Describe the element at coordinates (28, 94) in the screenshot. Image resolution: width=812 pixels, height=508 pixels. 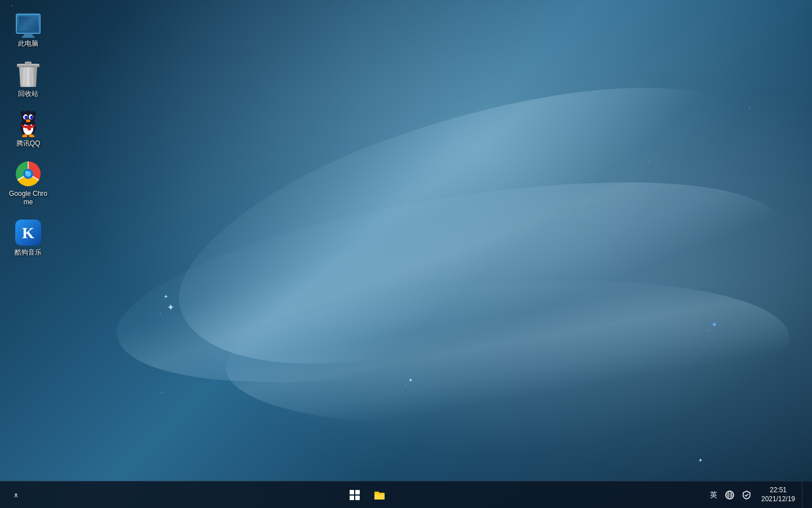
I see `recycle-bin-label: 回收站` at that location.